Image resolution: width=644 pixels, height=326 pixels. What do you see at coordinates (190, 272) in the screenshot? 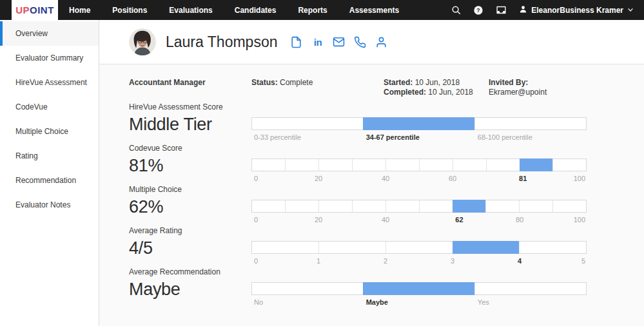
I see `score-label: Average Recommendation` at bounding box center [190, 272].